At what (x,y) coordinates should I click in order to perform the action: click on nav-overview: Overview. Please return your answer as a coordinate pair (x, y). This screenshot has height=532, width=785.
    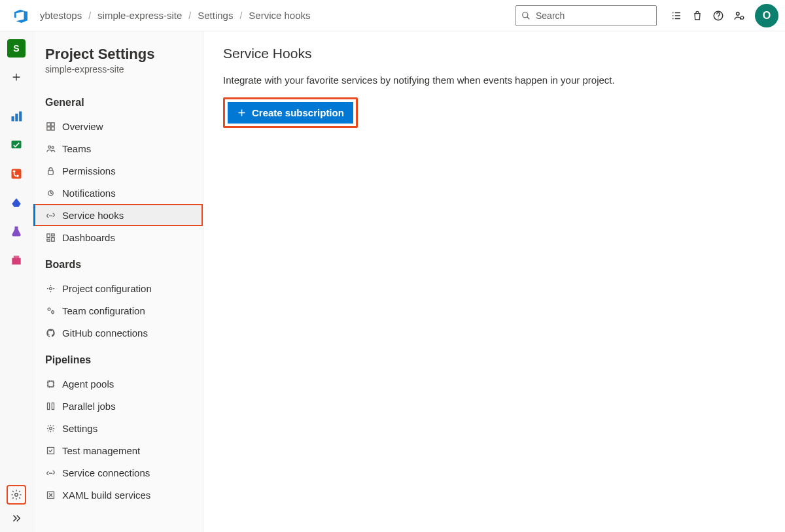
    Looking at the image, I should click on (118, 126).